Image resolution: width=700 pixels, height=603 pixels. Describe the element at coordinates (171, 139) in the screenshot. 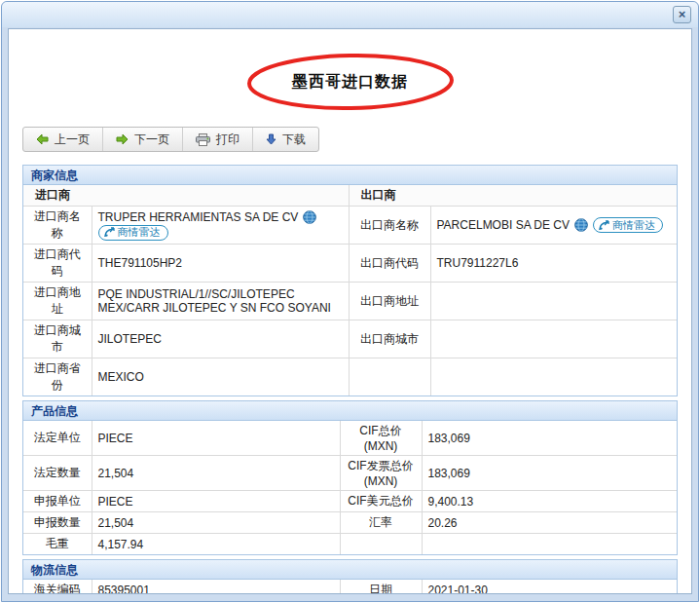

I see `toolbar: 上一页 下一页 打印 下载` at that location.